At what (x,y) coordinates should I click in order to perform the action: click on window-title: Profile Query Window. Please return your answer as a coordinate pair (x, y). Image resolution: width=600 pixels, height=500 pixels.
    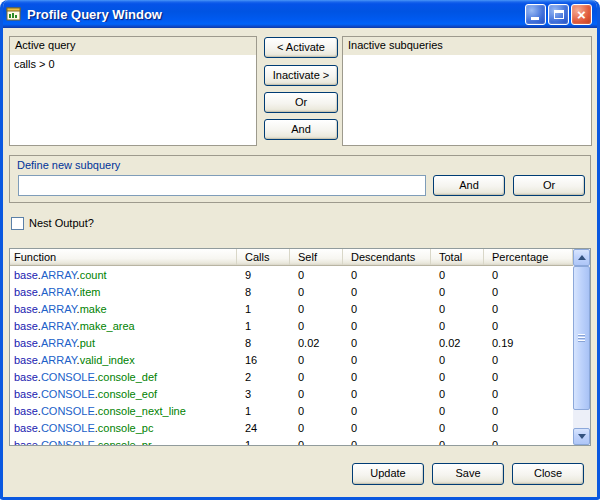
    Looking at the image, I should click on (274, 14).